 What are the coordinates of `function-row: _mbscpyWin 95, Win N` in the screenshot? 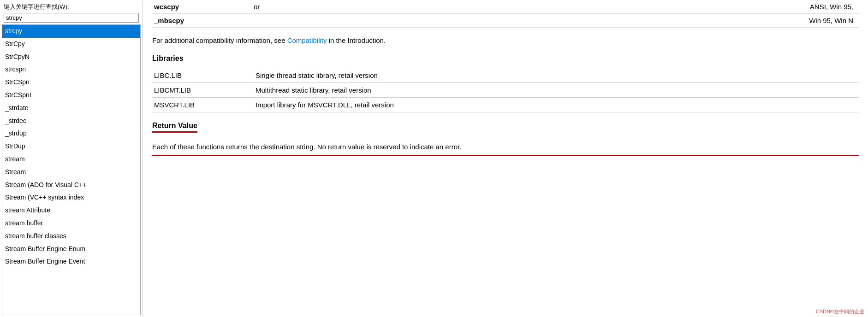 It's located at (505, 21).